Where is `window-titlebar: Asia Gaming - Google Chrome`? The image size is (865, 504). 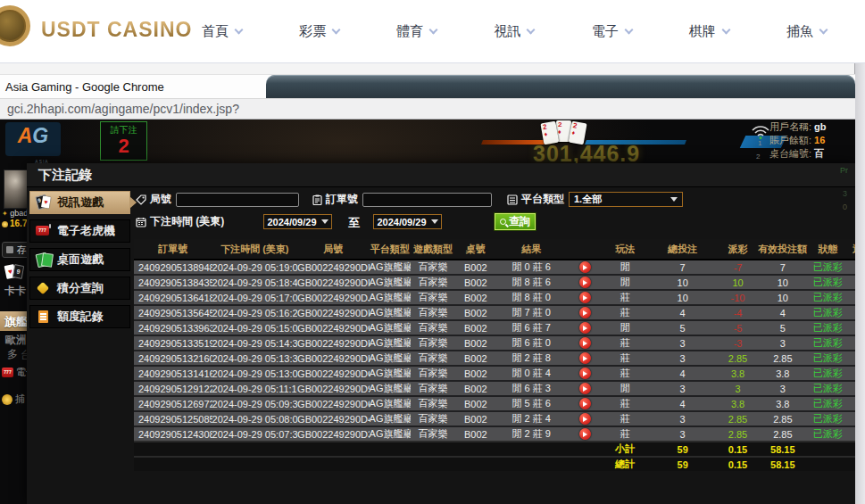
window-titlebar: Asia Gaming - Google Chrome is located at coordinates (428, 86).